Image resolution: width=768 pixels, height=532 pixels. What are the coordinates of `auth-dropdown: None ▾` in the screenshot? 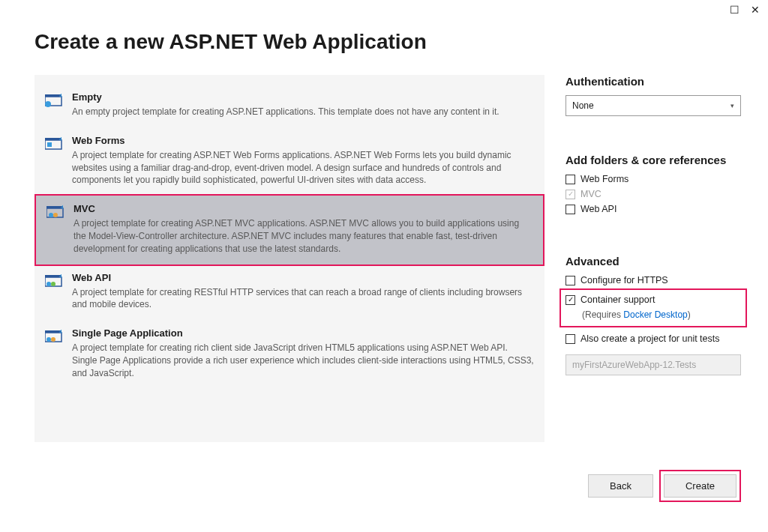 It's located at (653, 106).